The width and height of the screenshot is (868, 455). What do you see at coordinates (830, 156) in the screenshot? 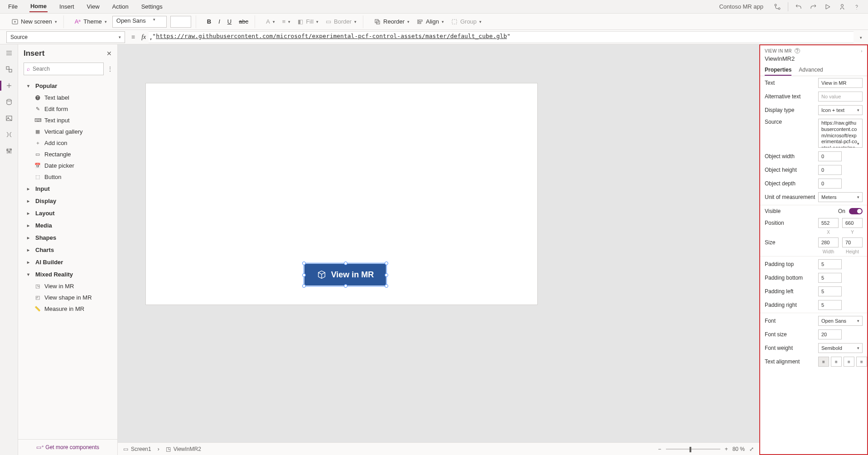
I see `prop-objwidth-input: 0` at bounding box center [830, 156].